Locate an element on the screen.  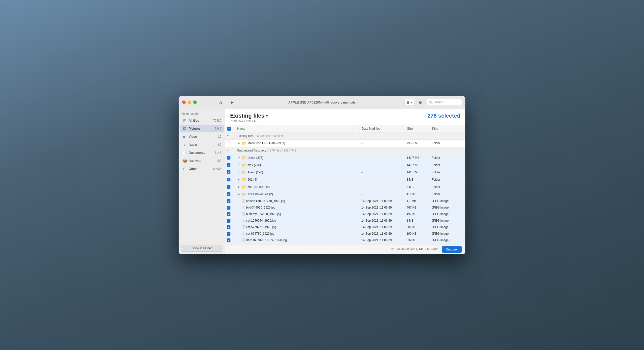
sidebar-item-archives: 📦 Archives 158 is located at coordinates (202, 161).